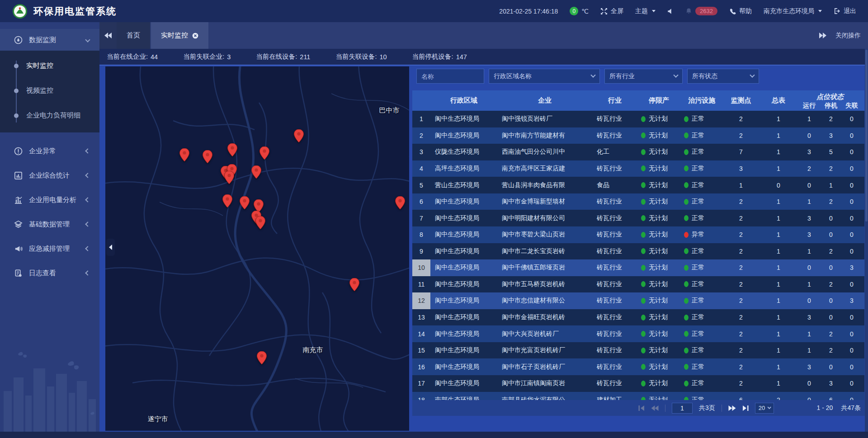 The width and height of the screenshot is (868, 438). I want to click on table-row-16: 16阆中生态环境局阆中市石子页岩机砖厂砖瓦行业无计划正常21300, so click(638, 367).